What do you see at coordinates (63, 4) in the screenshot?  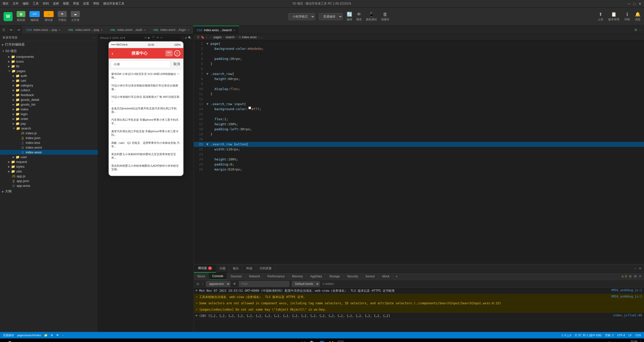 I see `menu-bar: 项目 文件 编辑 工具 转到 选择 视图 界面 设置 帮助 微信开发者工具` at bounding box center [63, 4].